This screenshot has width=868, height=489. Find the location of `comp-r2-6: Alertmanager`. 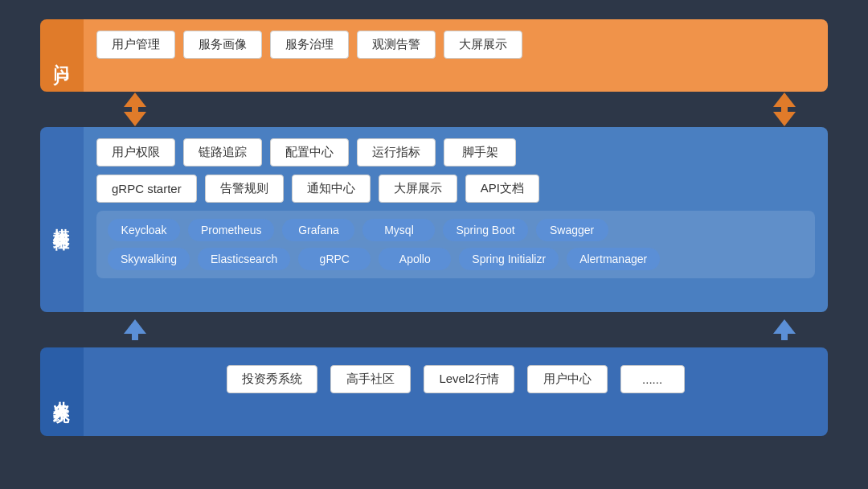

comp-r2-6: Alertmanager is located at coordinates (613, 259).